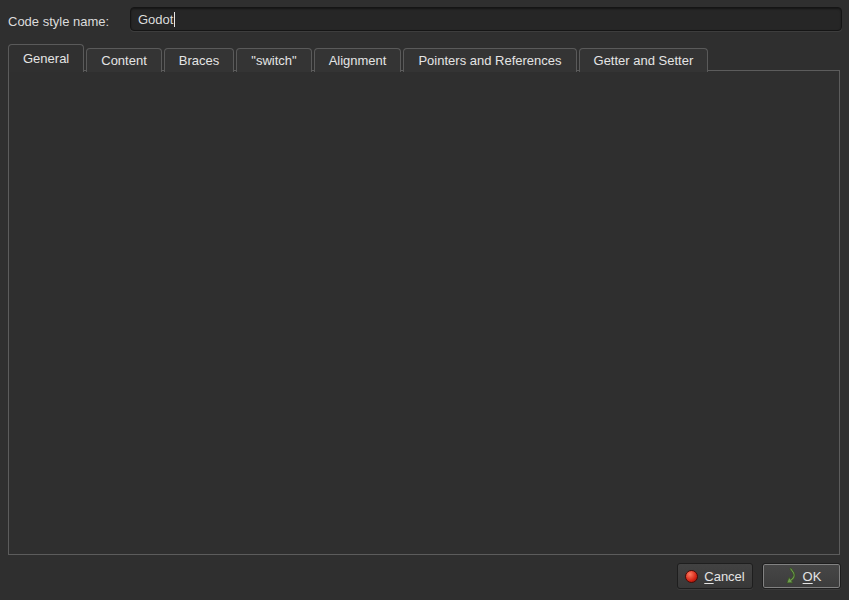 The height and width of the screenshot is (600, 849). What do you see at coordinates (802, 576) in the screenshot?
I see `ok-button: OK` at bounding box center [802, 576].